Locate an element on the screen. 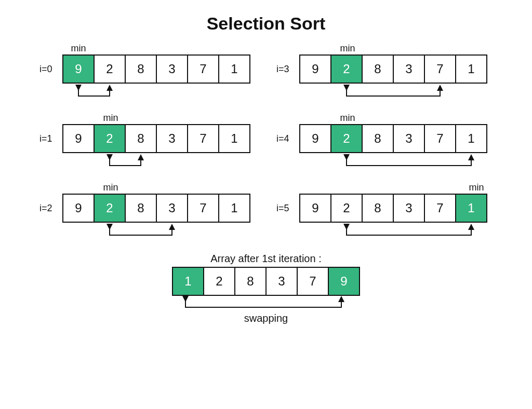 Image resolution: width=532 pixels, height=409 pixels. index-label: i=2 is located at coordinates (51, 208).